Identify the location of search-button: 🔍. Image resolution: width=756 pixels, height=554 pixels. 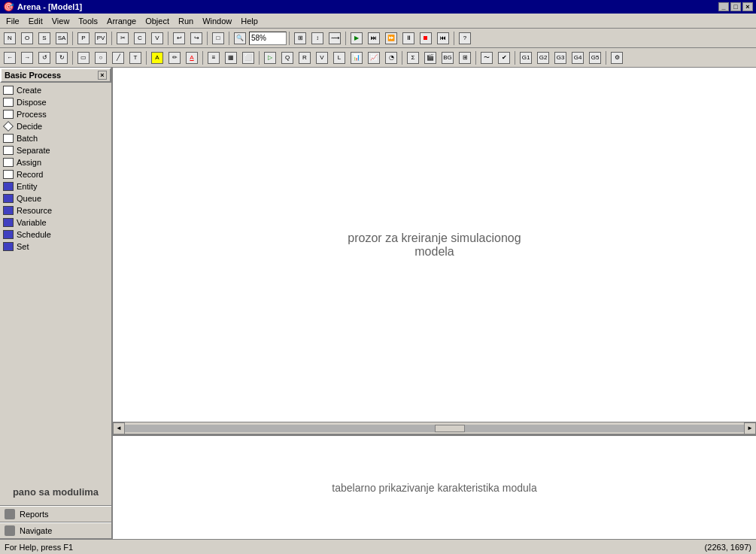
(240, 38).